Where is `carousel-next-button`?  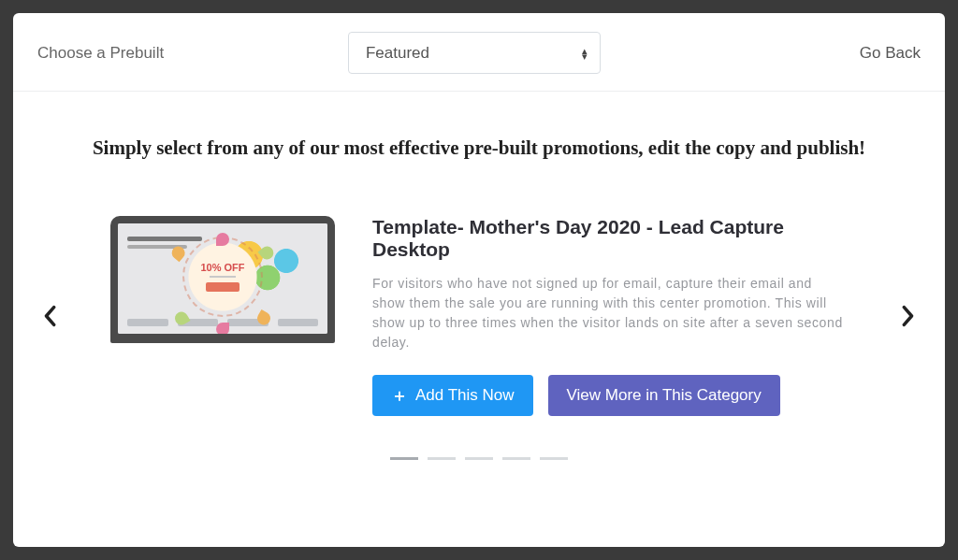 carousel-next-button is located at coordinates (908, 316).